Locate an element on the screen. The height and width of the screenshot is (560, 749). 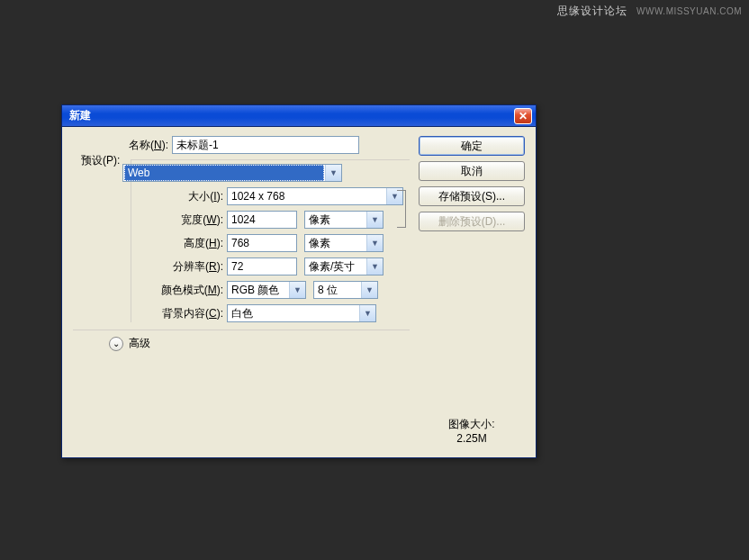
colormode-label: 颜色模式(M): is located at coordinates (190, 290).